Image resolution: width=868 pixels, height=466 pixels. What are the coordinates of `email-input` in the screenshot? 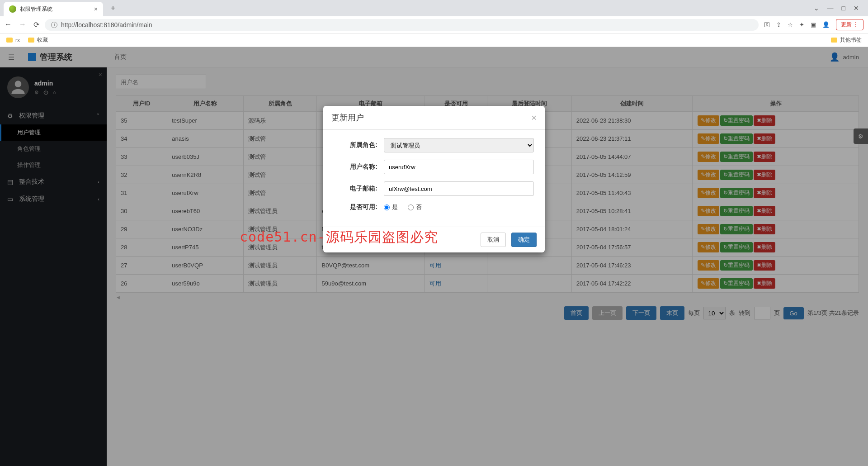 It's located at (459, 189).